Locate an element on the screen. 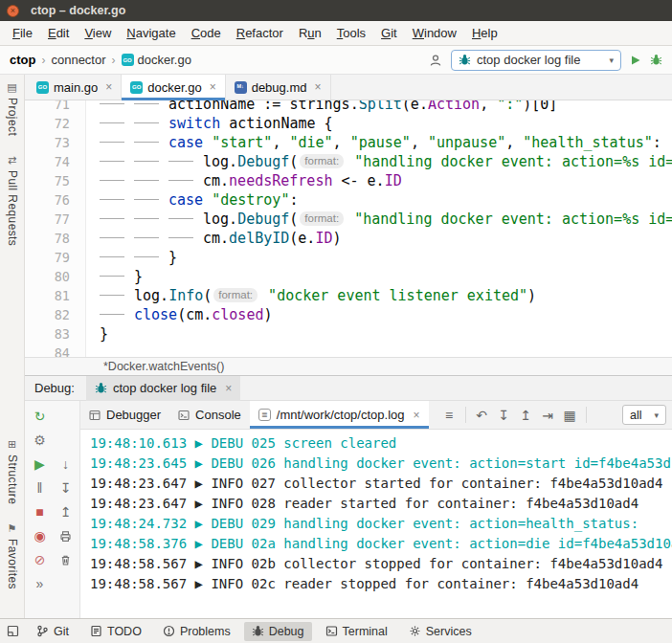 The height and width of the screenshot is (643, 672). menu-window: Window is located at coordinates (435, 33).